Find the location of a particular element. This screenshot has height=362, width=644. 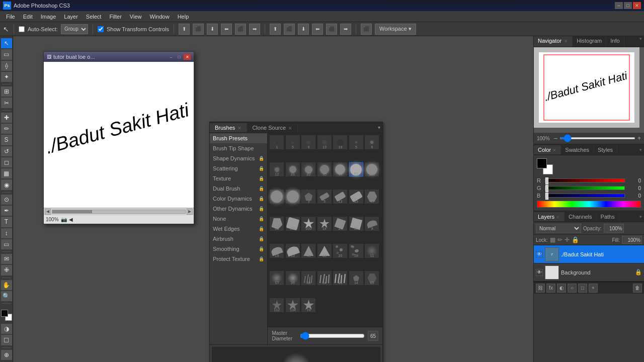

brushes-tab-close-icon: ✕ is located at coordinates (239, 128).